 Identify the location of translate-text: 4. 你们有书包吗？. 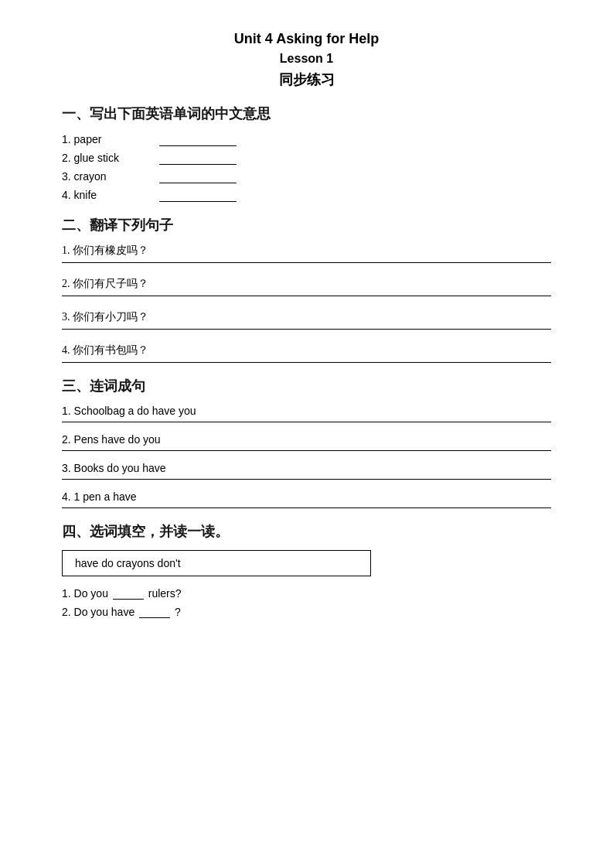
(306, 350).